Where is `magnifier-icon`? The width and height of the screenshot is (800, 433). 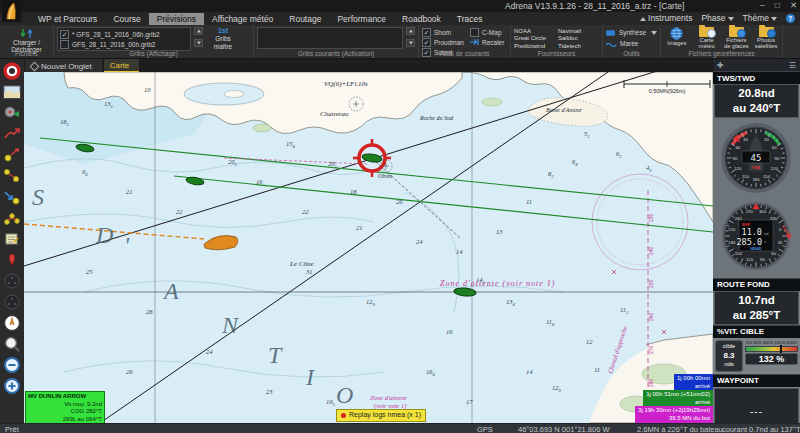 magnifier-icon is located at coordinates (12, 344).